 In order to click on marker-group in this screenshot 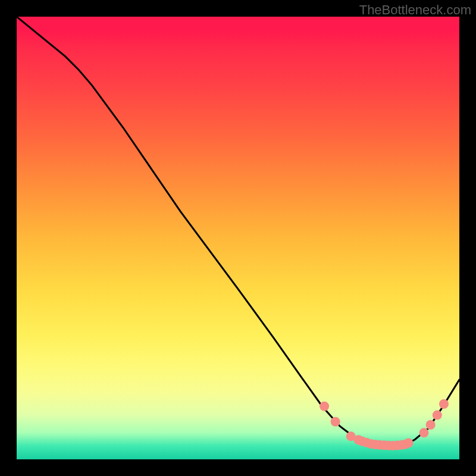, I will do `click(384, 425)`.